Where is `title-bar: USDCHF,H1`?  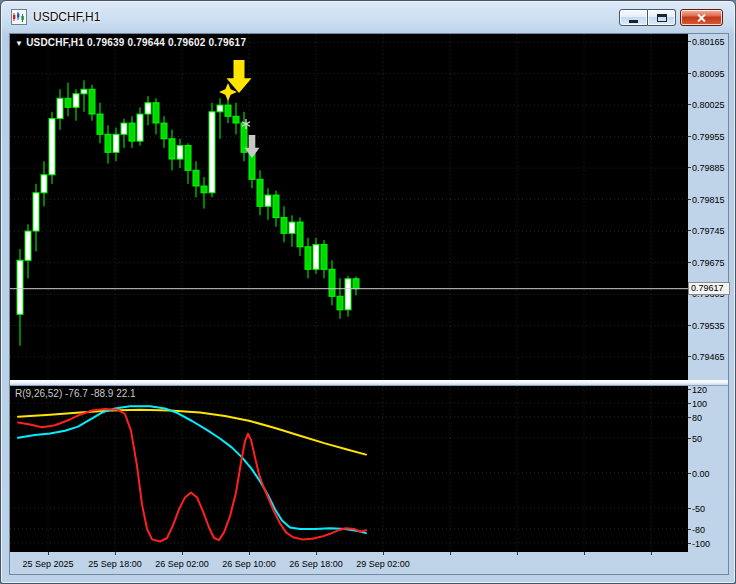
title-bar: USDCHF,H1 is located at coordinates (368, 17).